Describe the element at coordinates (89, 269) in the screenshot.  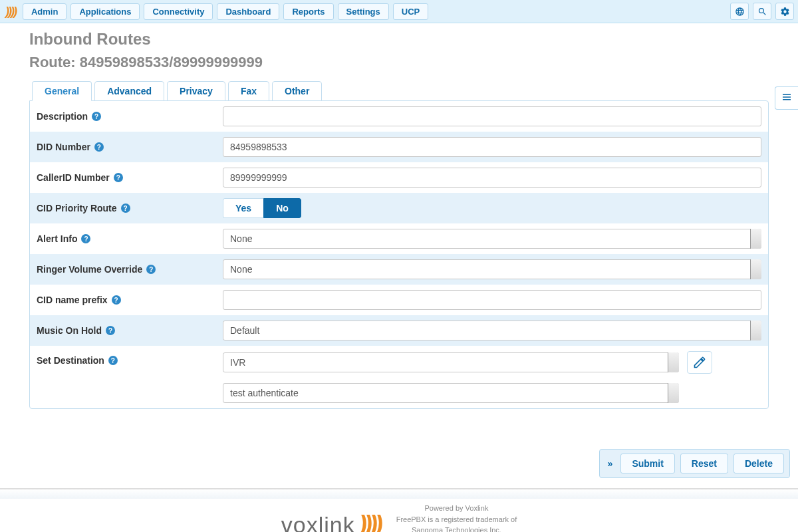
I see `label-ringer: Ringer Volume Override` at that location.